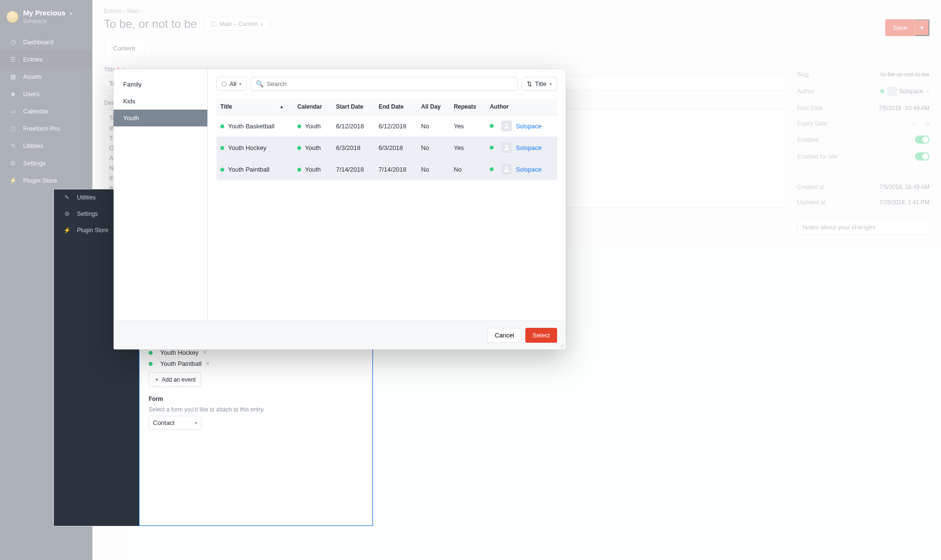  I want to click on sidebar-item-freeform: ◫Freeform Pro, so click(46, 128).